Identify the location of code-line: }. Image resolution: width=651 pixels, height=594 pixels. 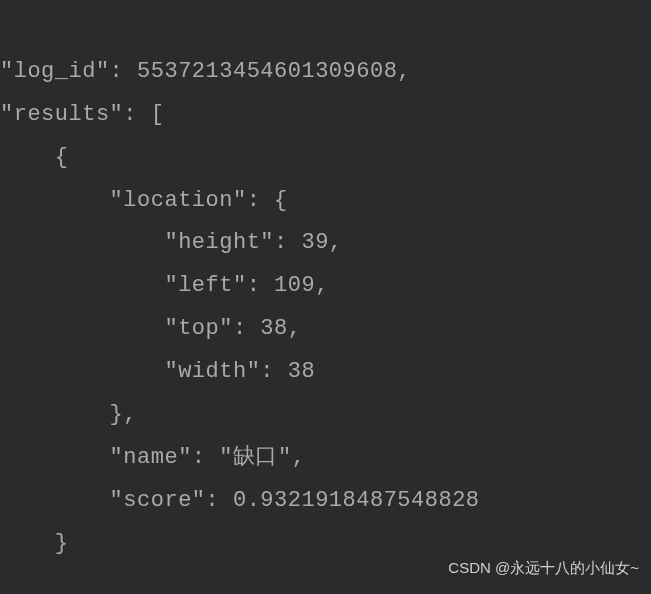
(34, 544).